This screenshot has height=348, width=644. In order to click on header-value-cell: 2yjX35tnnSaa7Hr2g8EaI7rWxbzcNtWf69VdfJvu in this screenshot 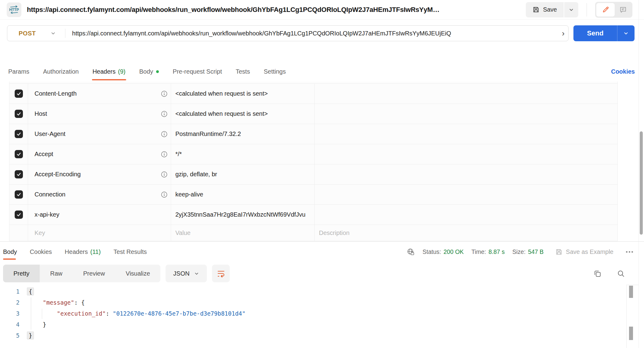, I will do `click(243, 214)`.